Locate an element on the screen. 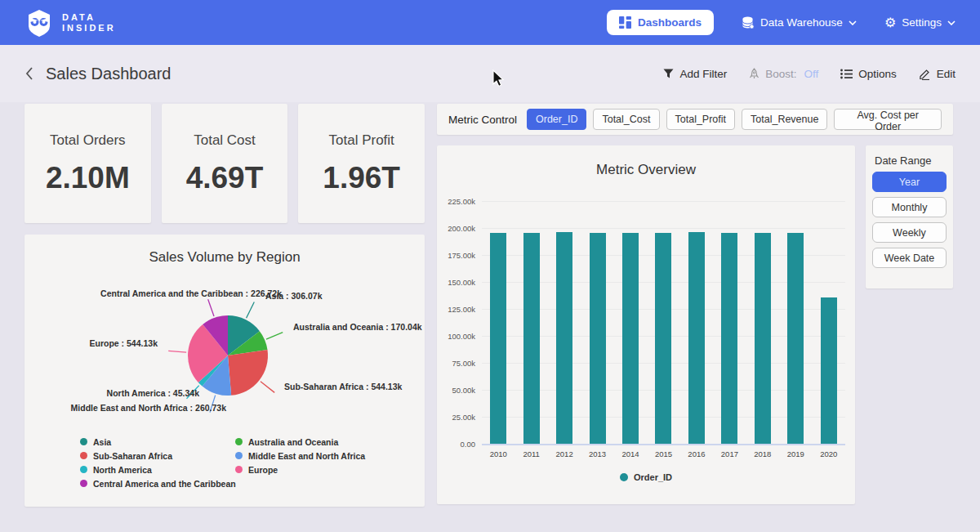 This screenshot has height=532, width=980. dashboard-grid-icon is located at coordinates (626, 23).